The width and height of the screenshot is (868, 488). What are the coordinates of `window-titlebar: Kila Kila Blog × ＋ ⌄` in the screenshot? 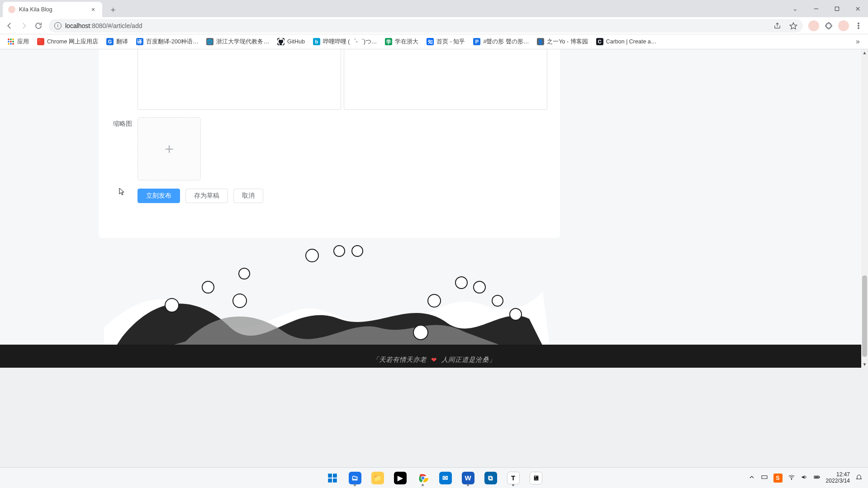 It's located at (434, 9).